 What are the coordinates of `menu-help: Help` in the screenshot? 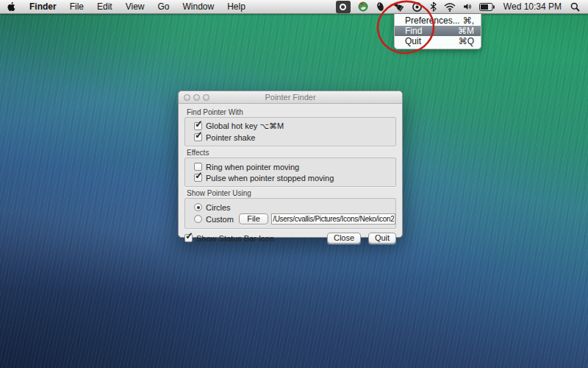 It's located at (237, 7).